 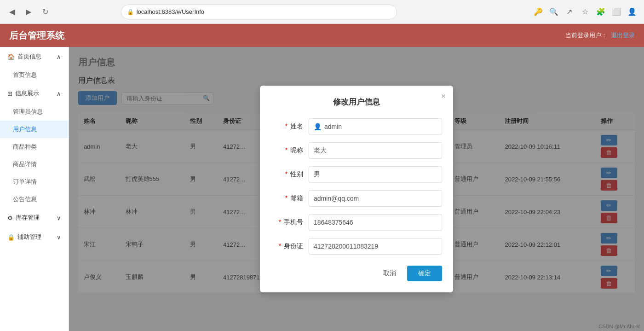 What do you see at coordinates (286, 150) in the screenshot?
I see `required-star-nickname: *` at bounding box center [286, 150].